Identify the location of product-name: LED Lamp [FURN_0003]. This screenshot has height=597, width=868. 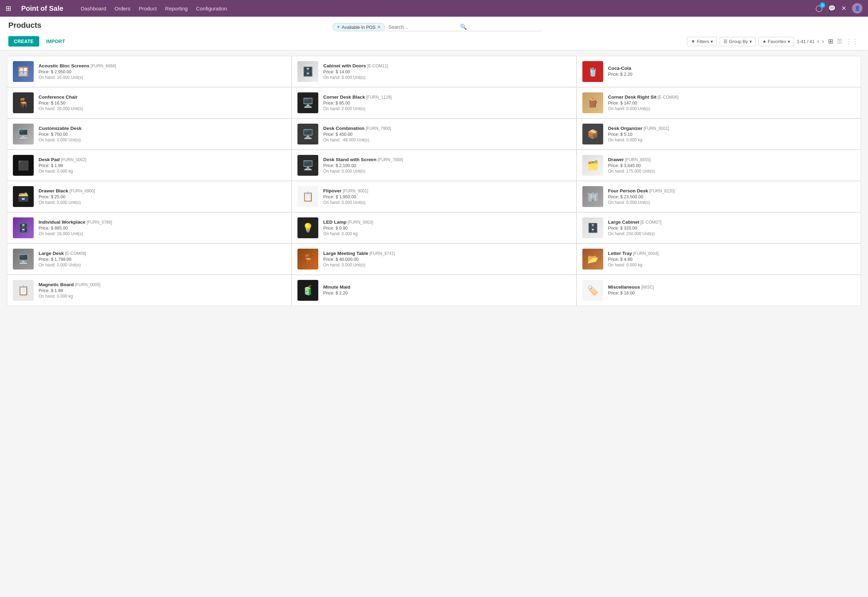
(447, 222).